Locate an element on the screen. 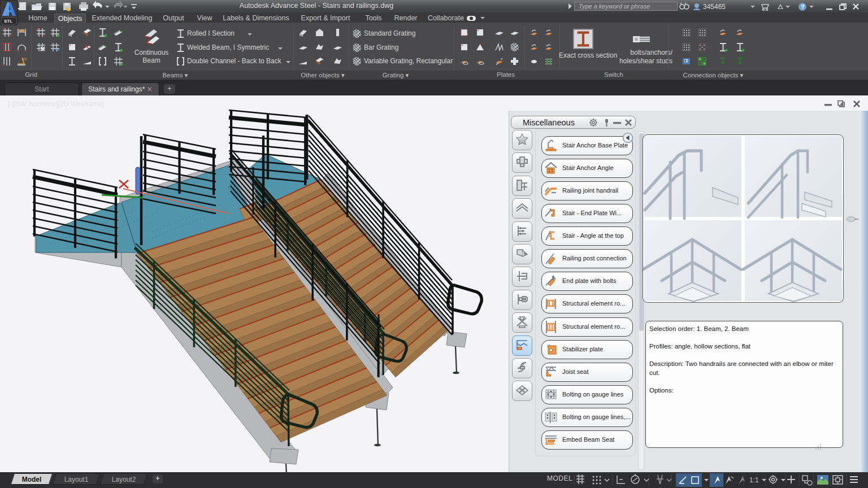 This screenshot has height=488, width=868. svg-text: 10 is located at coordinates (24, 59).